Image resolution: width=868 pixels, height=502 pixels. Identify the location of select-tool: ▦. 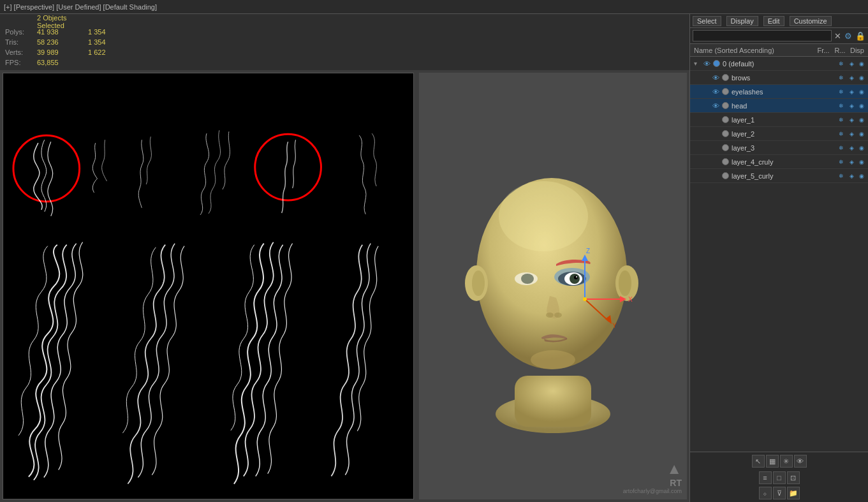
(772, 461).